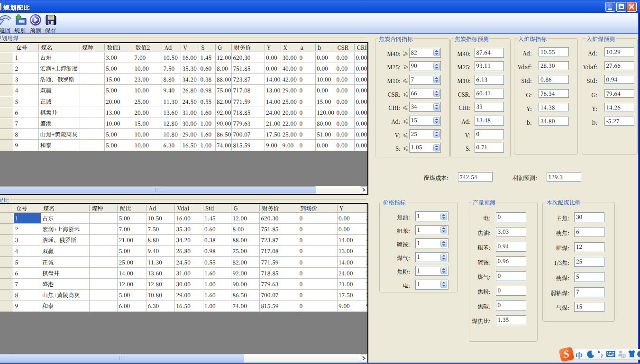  What do you see at coordinates (623, 356) in the screenshot?
I see `svg-text: 2` at bounding box center [623, 356].